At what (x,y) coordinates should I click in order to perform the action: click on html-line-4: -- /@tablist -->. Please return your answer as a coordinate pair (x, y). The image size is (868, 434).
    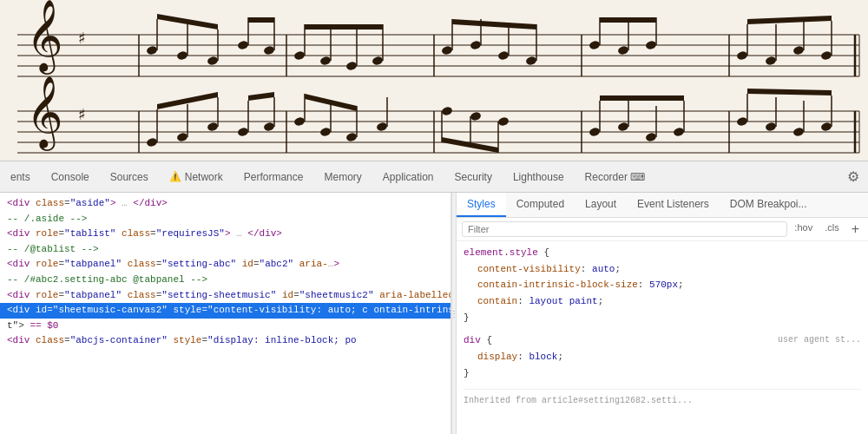
    Looking at the image, I should click on (226, 250).